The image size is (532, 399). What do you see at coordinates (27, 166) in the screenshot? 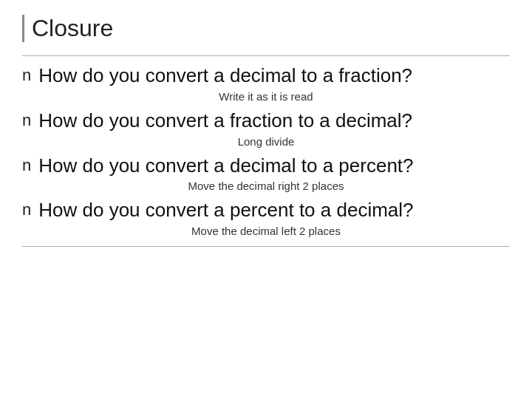
I see `bullet-marker-3: n` at bounding box center [27, 166].